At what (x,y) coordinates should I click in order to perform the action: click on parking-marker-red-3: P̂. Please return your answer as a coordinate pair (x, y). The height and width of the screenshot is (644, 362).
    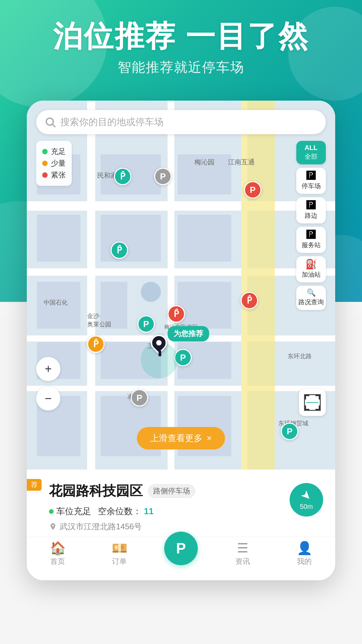
    Looking at the image, I should click on (176, 314).